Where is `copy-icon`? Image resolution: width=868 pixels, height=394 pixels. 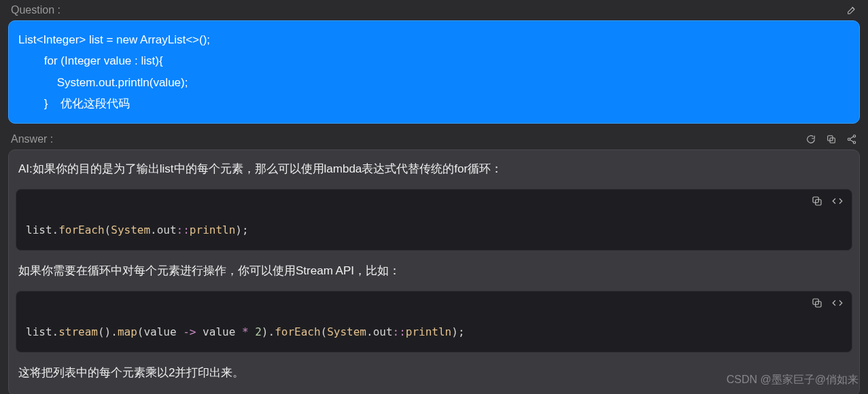 copy-icon is located at coordinates (831, 139).